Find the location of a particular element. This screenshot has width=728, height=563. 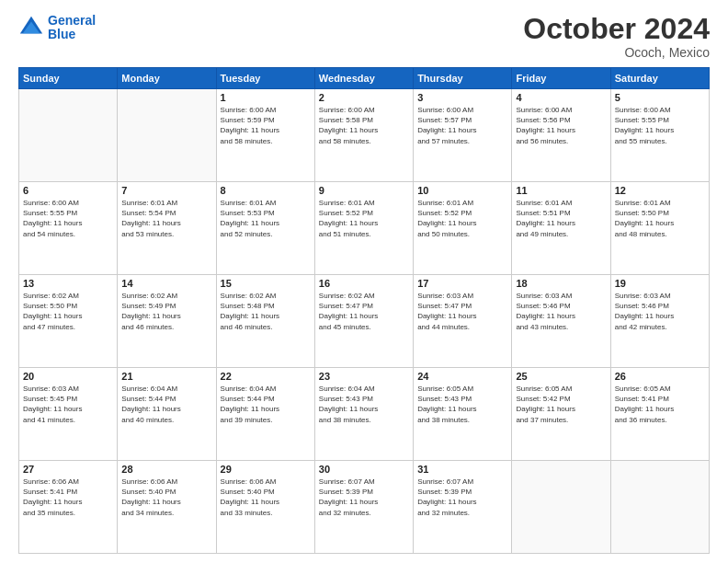

calendar-cell: 17Sunrise: 6:03 AMSunset: 5:47 PMDayligh… is located at coordinates (463, 322).